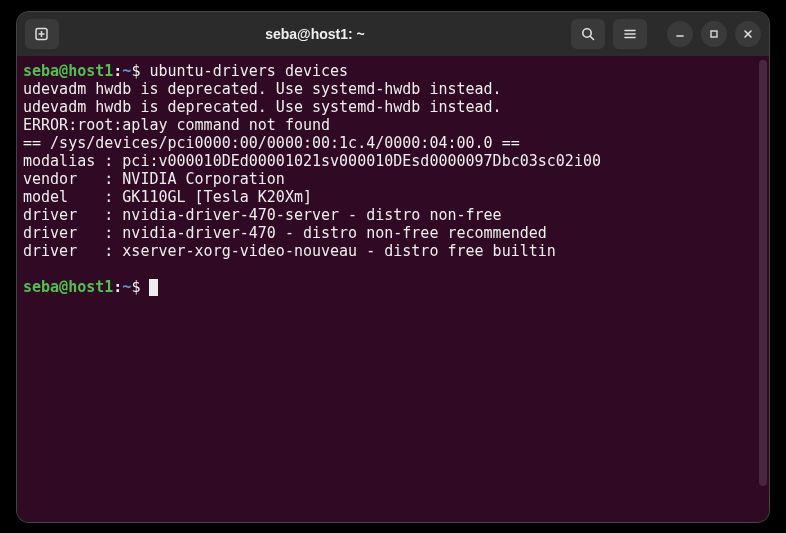 This screenshot has height=533, width=786. I want to click on output-line: vendor : NVIDIA Corporation, so click(154, 179).